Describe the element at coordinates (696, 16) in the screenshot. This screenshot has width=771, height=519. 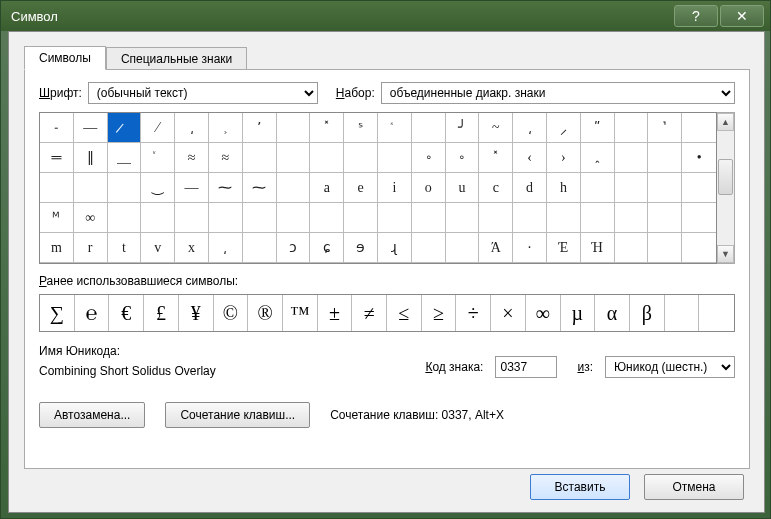
I see `help-button: ?` at that location.